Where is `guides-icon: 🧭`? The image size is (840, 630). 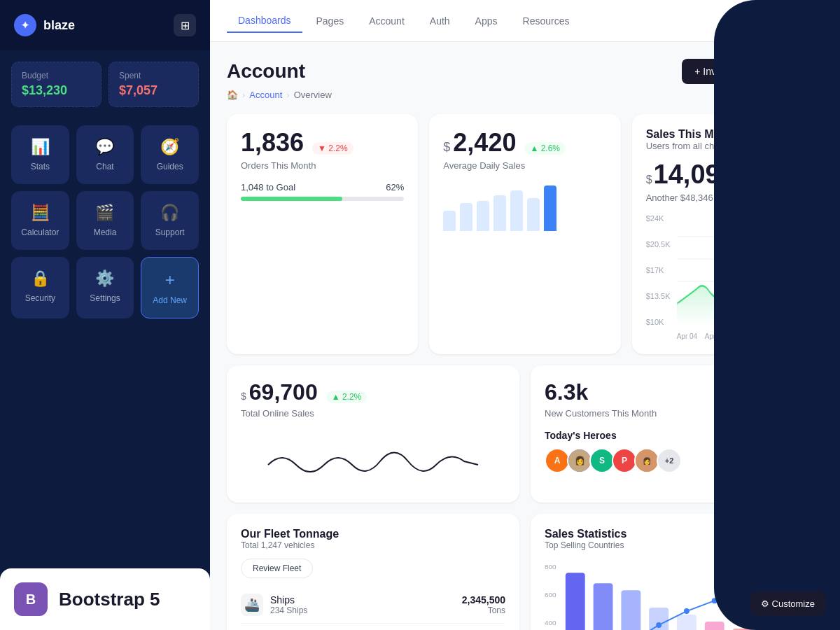 guides-icon: 🧭 is located at coordinates (169, 147).